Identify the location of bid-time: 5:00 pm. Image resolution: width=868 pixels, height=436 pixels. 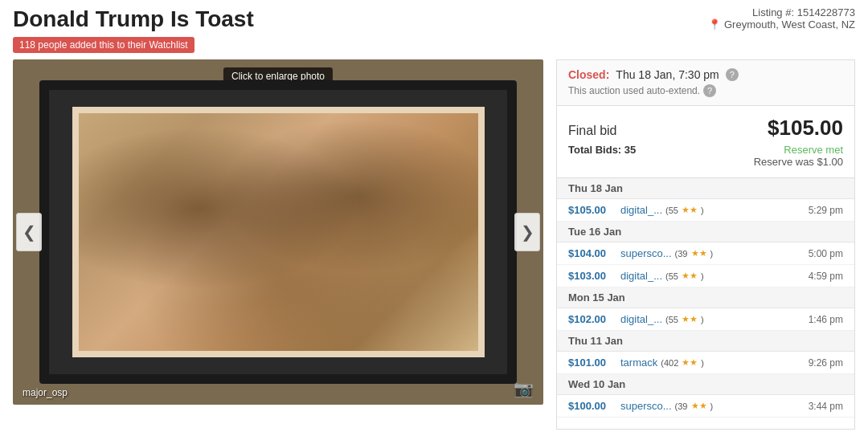
(826, 254).